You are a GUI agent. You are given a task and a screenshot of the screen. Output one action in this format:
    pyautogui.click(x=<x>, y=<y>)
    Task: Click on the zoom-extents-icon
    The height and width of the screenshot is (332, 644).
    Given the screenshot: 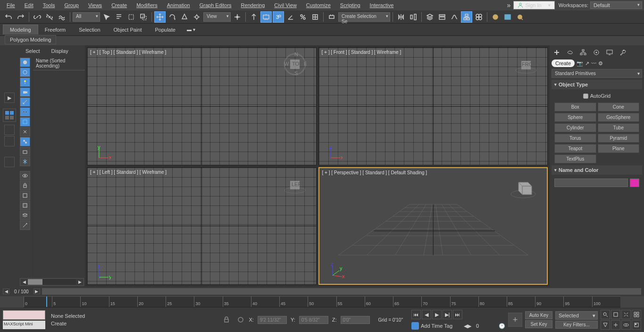 What is the action you would take?
    pyautogui.click(x=626, y=315)
    